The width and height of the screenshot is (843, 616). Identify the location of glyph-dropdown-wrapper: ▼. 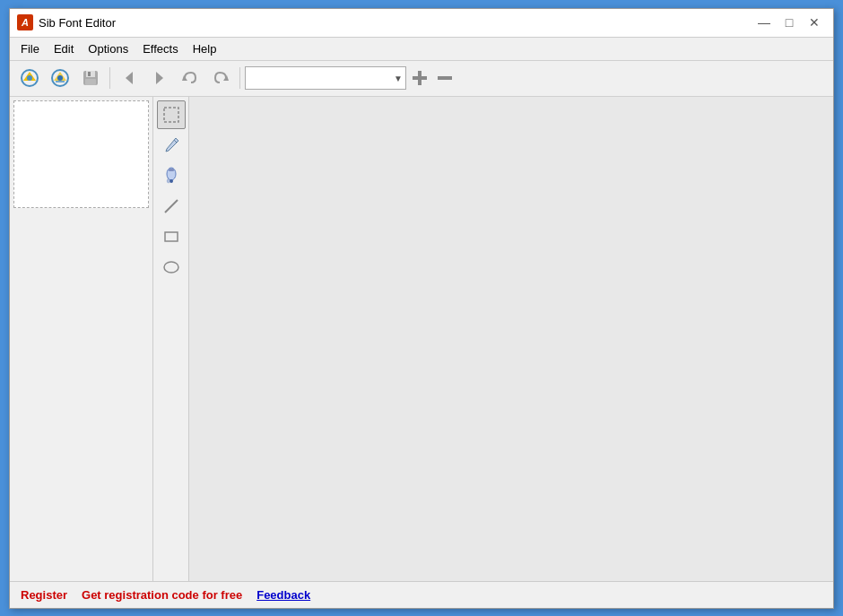
(326, 78).